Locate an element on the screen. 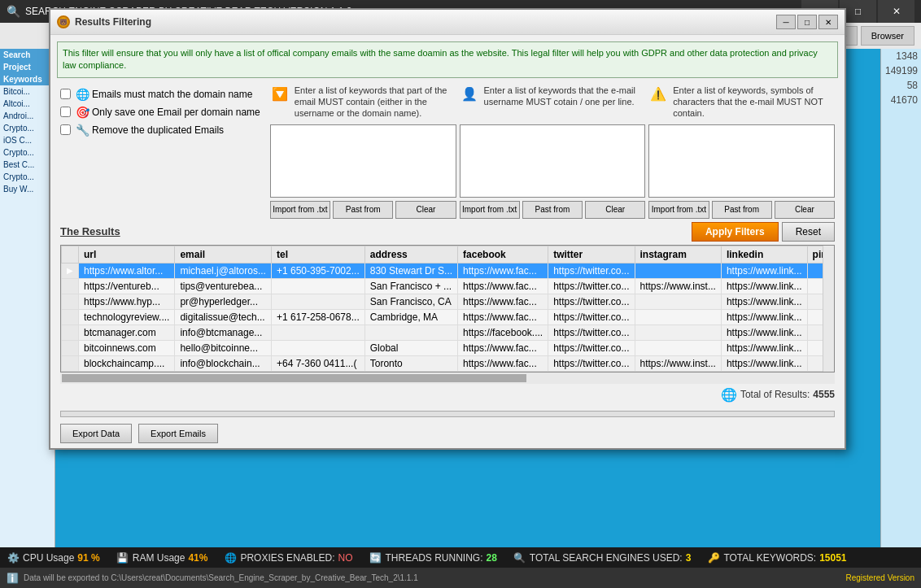 The height and width of the screenshot is (588, 921). table-row: https://ventureb...tips@venturebea...San… is located at coordinates (443, 286).